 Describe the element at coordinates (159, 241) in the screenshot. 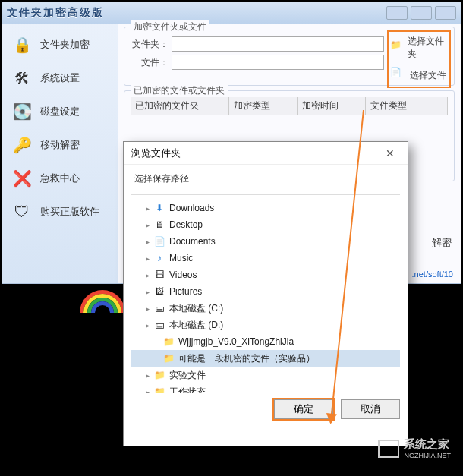

I see `document-icon` at that location.